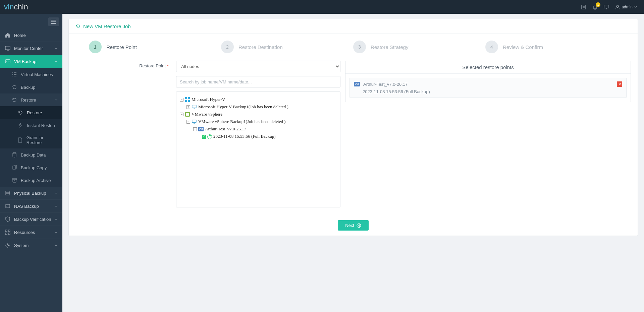  Describe the element at coordinates (225, 129) in the screenshot. I see `tree-node-label: Arthur-Test_v7.0-26.17` at that location.